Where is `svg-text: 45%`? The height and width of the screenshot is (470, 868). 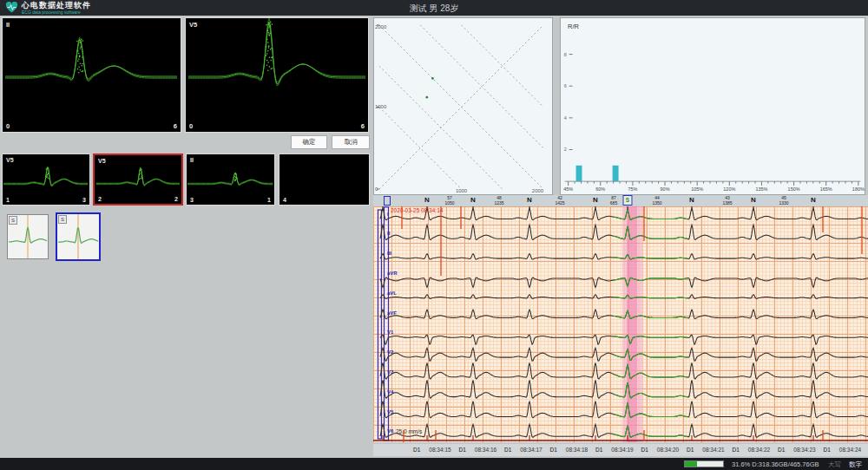 svg-text: 45% is located at coordinates (568, 189).